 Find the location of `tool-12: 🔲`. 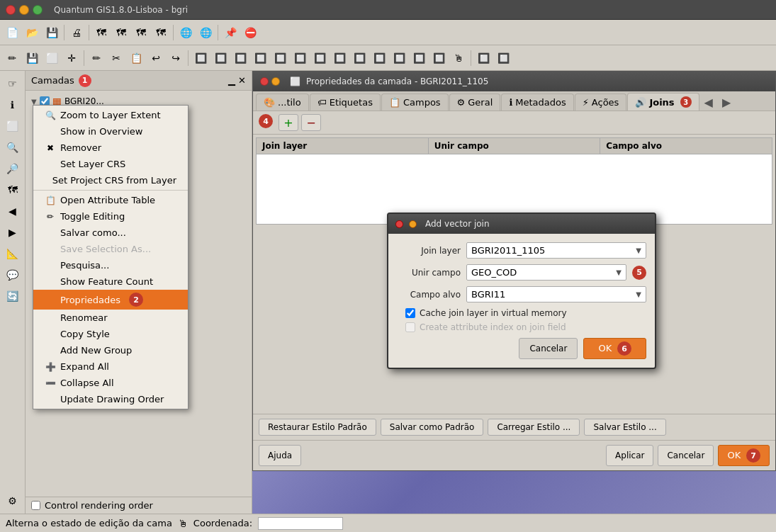

tool-12: 🔲 is located at coordinates (419, 58).